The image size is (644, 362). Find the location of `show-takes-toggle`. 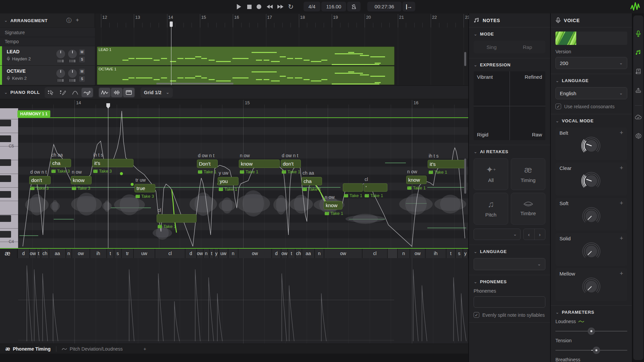

show-takes-toggle is located at coordinates (129, 93).